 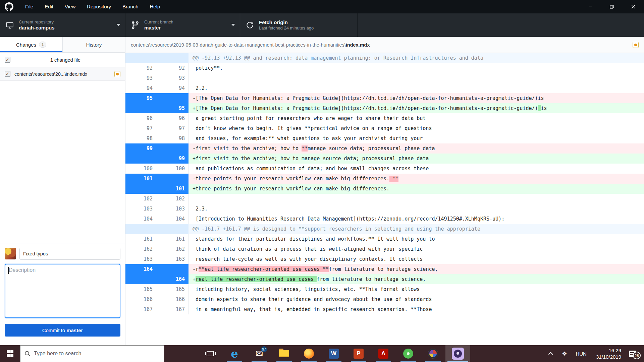 What do you see at coordinates (172, 159) in the screenshot?
I see `diff-new-line-number: 99` at bounding box center [172, 159].